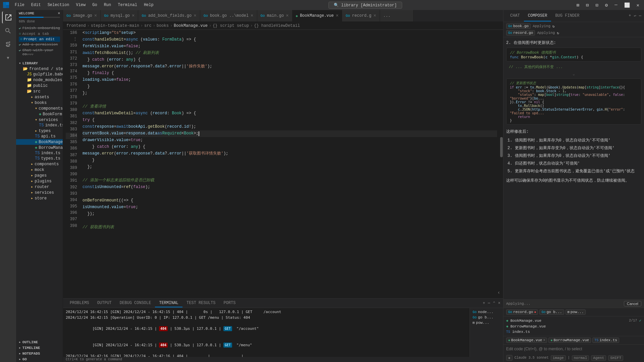 Image resolution: width=644 pixels, height=362 pixels. I want to click on restore-button: ⬜, so click(627, 5).